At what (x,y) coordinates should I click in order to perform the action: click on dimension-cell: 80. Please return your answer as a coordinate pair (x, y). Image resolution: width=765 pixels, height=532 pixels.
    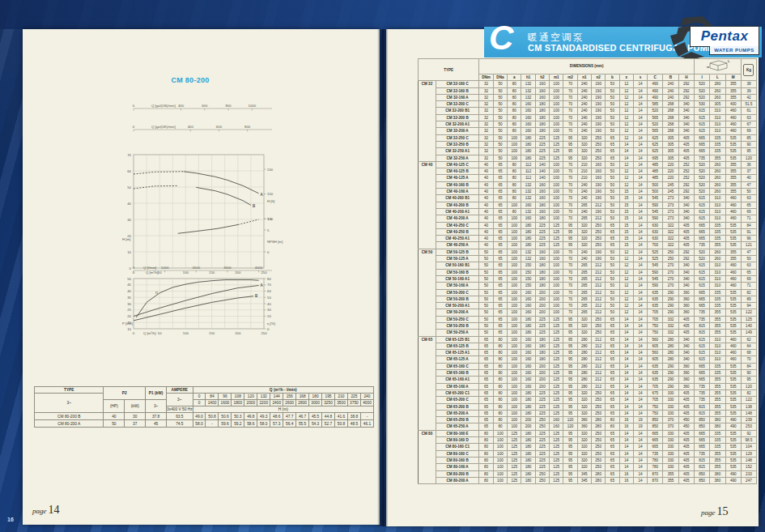
    Looking at the image, I should click on (515, 178).